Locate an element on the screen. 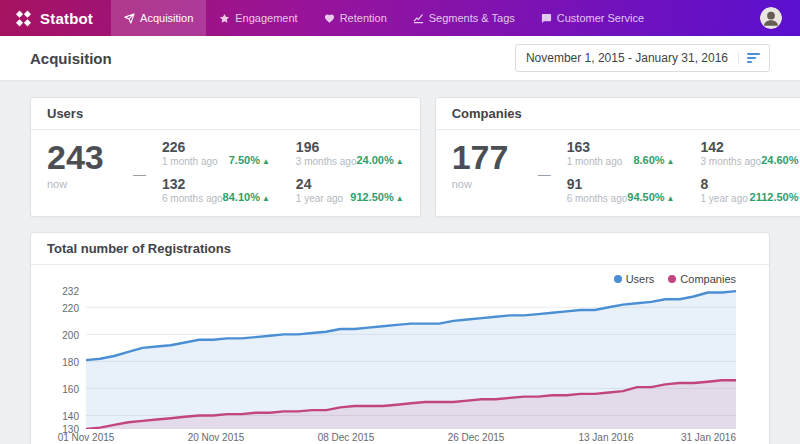 This screenshot has height=444, width=800. y-tick-label: 160 is located at coordinates (70, 388).